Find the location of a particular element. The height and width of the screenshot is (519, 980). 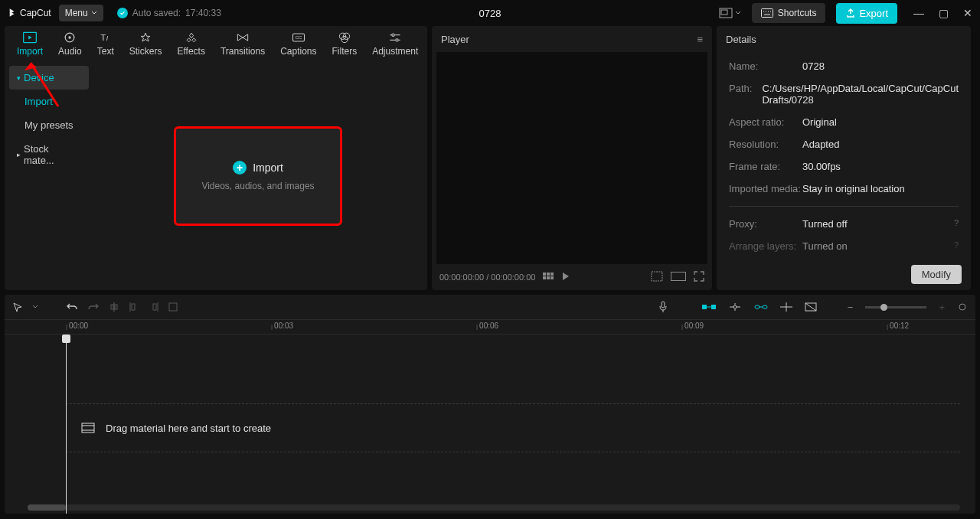

timeline-ruler: 00:00 00:03 00:06 00:09 00:12 is located at coordinates (490, 327).